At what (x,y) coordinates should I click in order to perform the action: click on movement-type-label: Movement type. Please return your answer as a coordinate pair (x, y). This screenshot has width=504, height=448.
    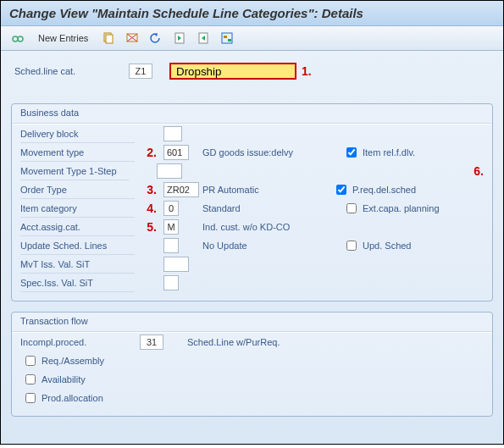
    Looking at the image, I should click on (78, 152).